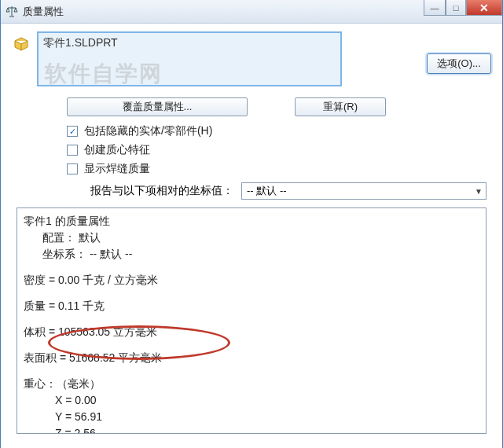  I want to click on file-selection-box: 零件1.SLDPRT 软件自学网, so click(189, 59).